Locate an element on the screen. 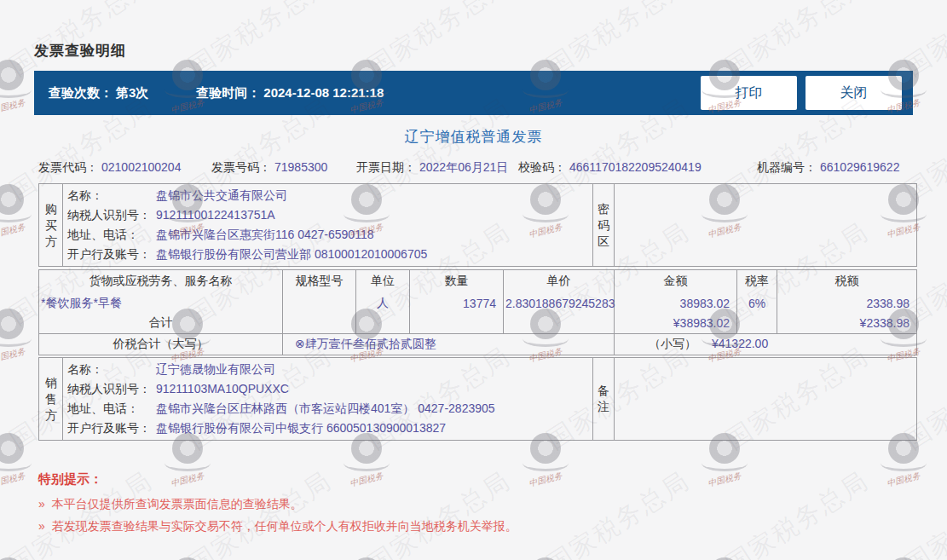 Image resolution: width=947 pixels, height=560 pixels. grand-total-lowercase: （小写）¥41322.00 is located at coordinates (765, 344).